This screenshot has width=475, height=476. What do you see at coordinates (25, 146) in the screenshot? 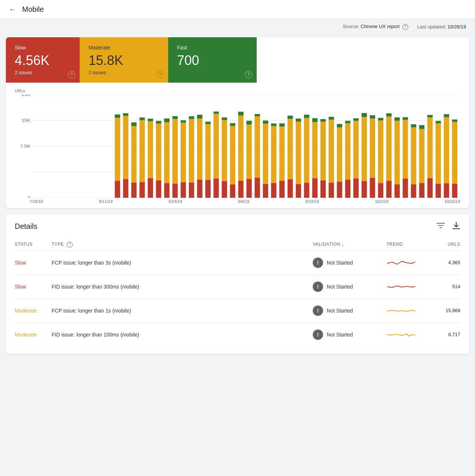
I see `svg-text: 7.5K` at bounding box center [25, 146].